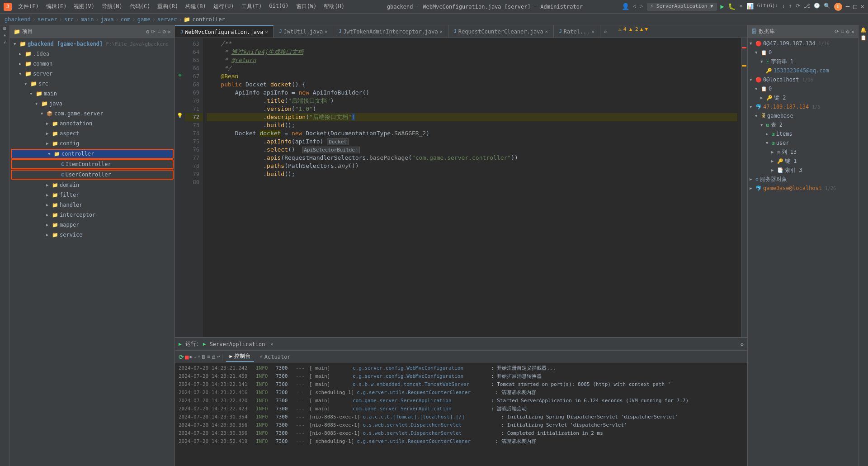 The height and width of the screenshot is (466, 868). I want to click on rerun-icon: ⟳, so click(181, 357).